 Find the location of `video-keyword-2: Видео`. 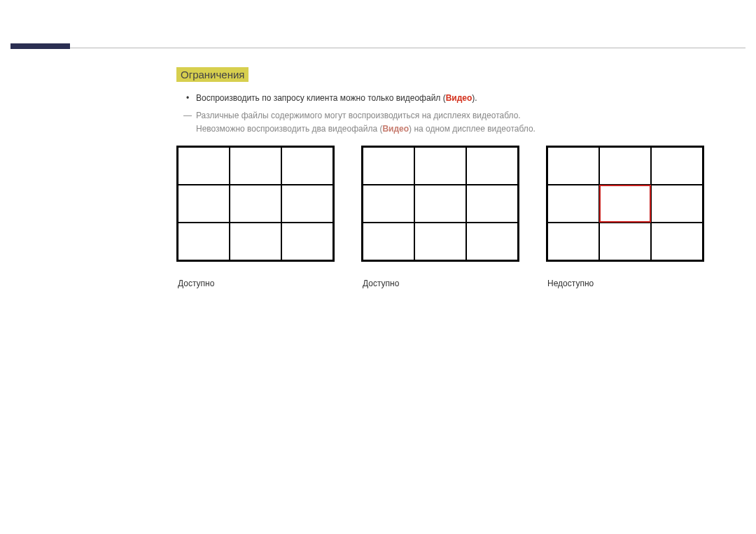

video-keyword-2: Видео is located at coordinates (396, 129).